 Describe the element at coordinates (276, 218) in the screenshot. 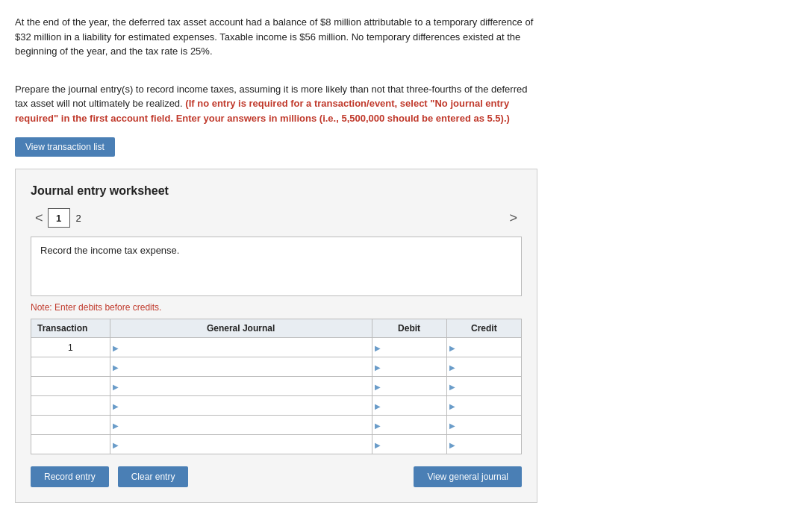

I see `tab-navigation: < 1 2 >` at that location.